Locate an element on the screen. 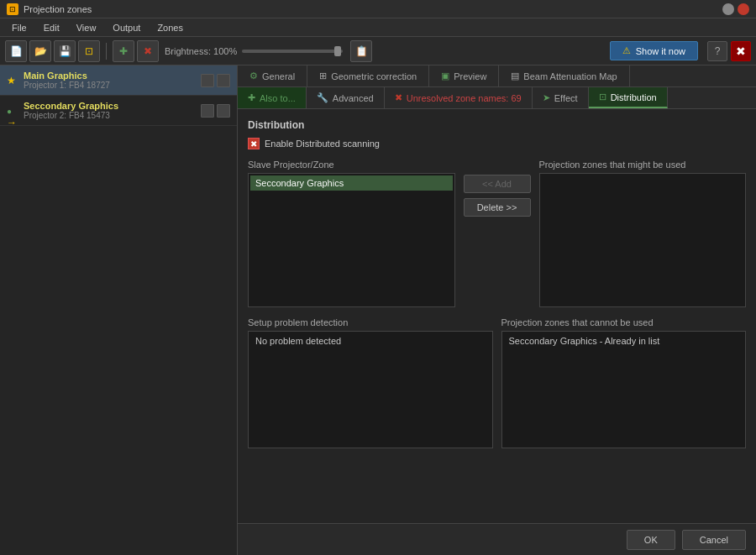  menu-zones: Zones is located at coordinates (170, 28).